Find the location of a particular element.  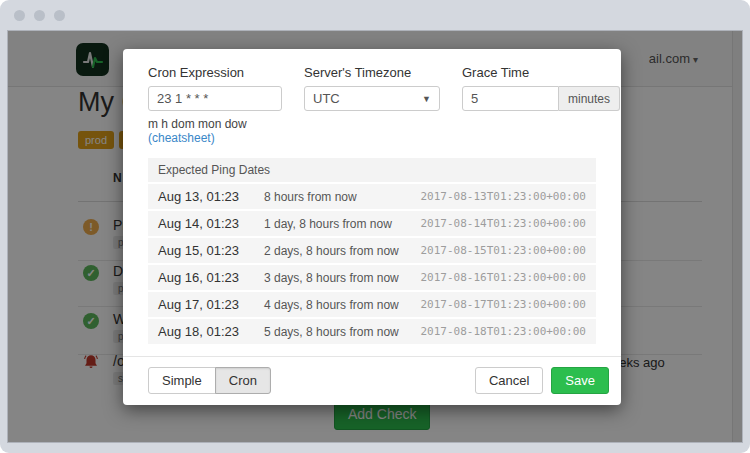

ping-iso-timestamp: 2017-08-18T01:23:00+00:00 is located at coordinates (503, 332).